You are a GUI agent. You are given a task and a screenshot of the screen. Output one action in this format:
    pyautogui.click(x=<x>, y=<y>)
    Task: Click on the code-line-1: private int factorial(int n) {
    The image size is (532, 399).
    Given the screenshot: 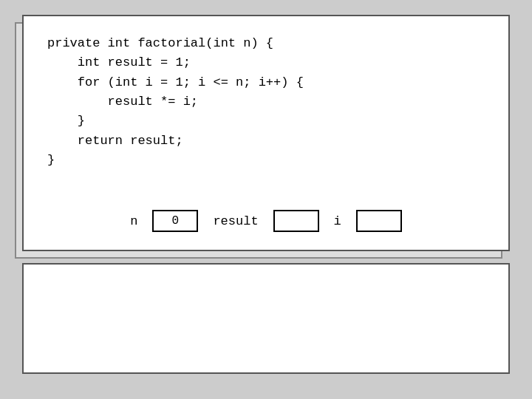 What is the action you would take?
    pyautogui.click(x=160, y=43)
    